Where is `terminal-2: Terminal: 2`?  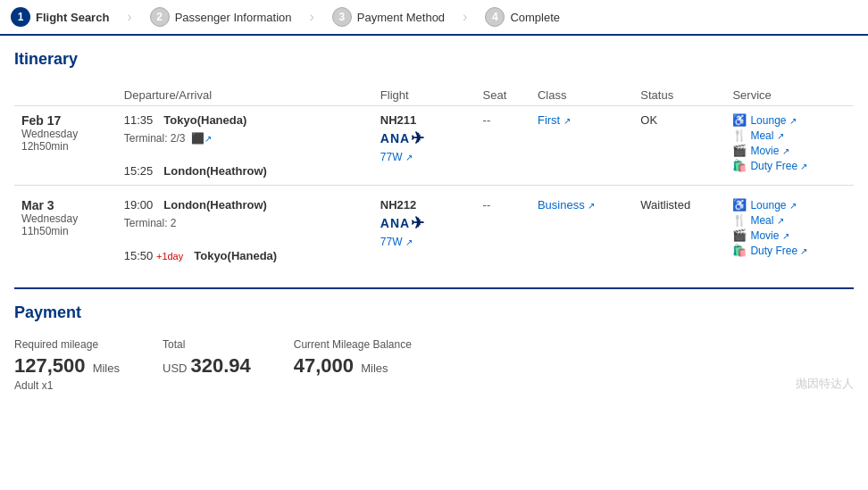 terminal-2: Terminal: 2 is located at coordinates (150, 223).